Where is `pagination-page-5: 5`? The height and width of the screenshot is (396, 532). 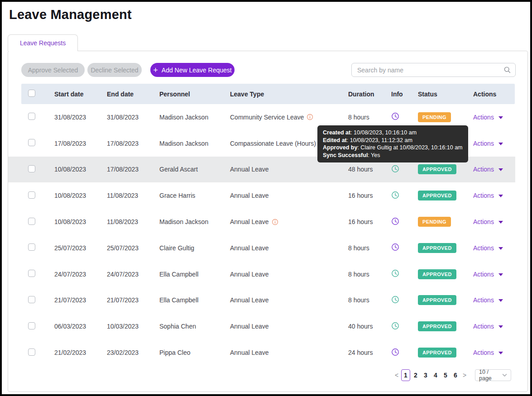 pagination-page-5: 5 is located at coordinates (446, 375).